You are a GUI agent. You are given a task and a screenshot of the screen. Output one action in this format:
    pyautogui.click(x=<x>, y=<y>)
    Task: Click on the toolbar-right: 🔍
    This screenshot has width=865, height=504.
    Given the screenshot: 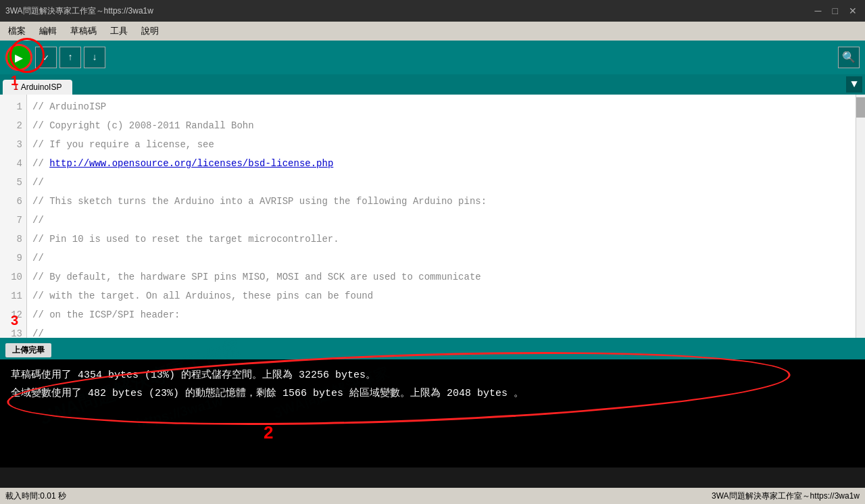 What is the action you would take?
    pyautogui.click(x=849, y=57)
    